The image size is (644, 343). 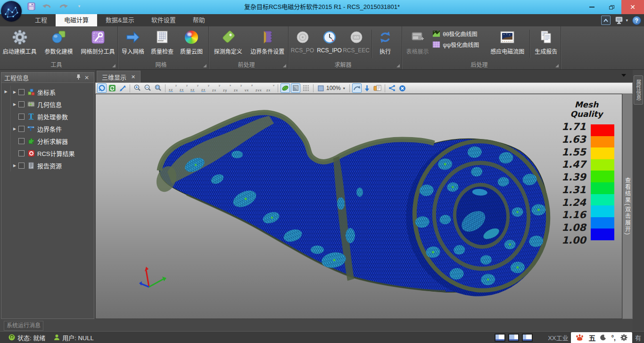 What do you see at coordinates (285, 88) in the screenshot?
I see `smooth-shading-button` at bounding box center [285, 88].